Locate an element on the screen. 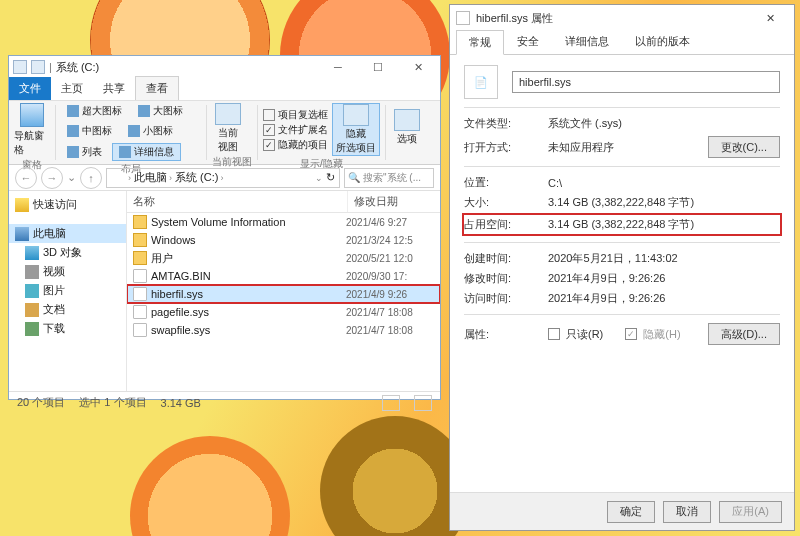 The image size is (800, 536). label-disk: 占用空间: is located at coordinates (506, 224).